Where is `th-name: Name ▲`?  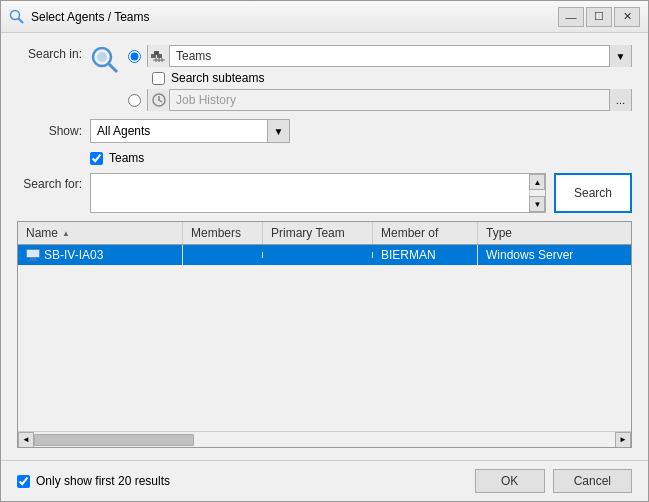 th-name: Name ▲ is located at coordinates (100, 233).